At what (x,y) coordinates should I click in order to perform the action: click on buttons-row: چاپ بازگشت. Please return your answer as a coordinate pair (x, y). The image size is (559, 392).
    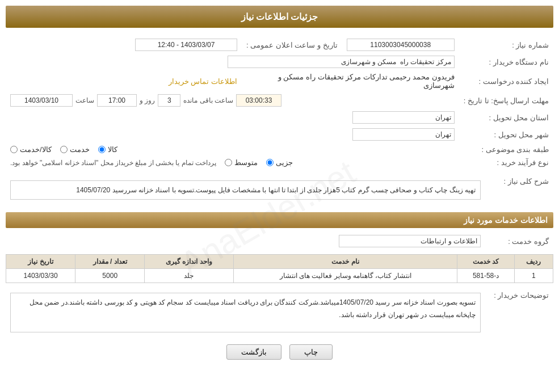
    Looking at the image, I should click on (279, 352).